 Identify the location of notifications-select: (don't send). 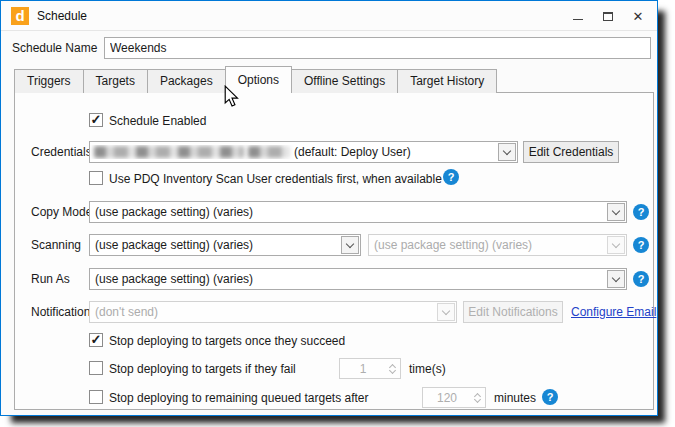
(273, 312).